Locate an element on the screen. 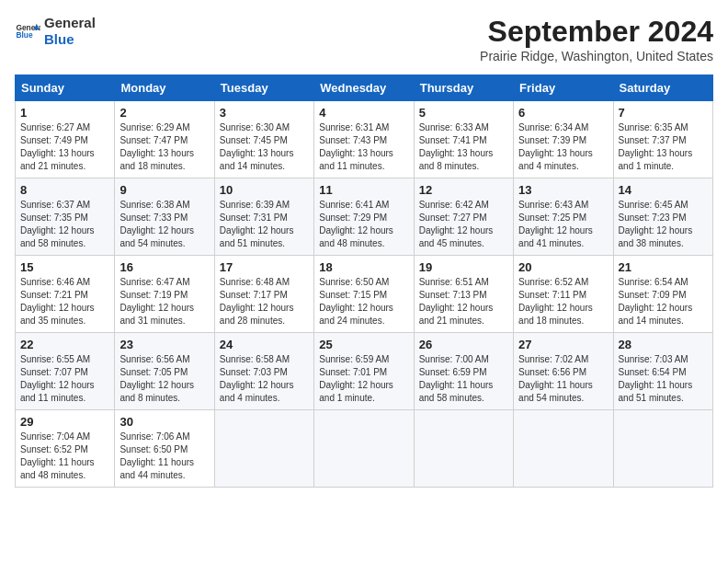  cell-sun-info: Sunrise: 6:30 AM Sunset: 7:45 PM Dayligh… is located at coordinates (265, 147).